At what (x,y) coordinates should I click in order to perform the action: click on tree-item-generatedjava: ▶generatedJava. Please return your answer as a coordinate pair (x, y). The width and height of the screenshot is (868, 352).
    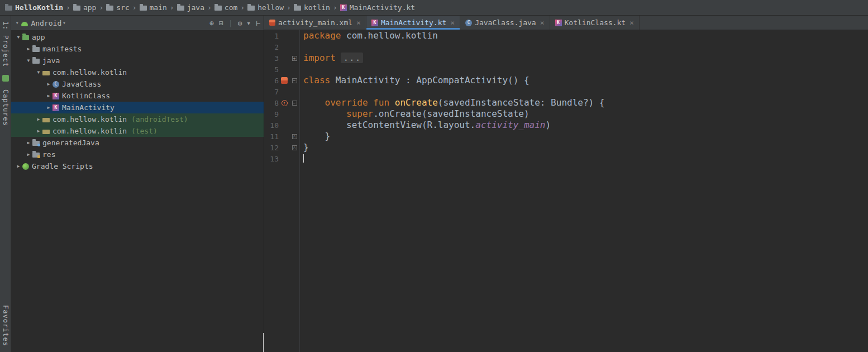
    Looking at the image, I should click on (137, 143).